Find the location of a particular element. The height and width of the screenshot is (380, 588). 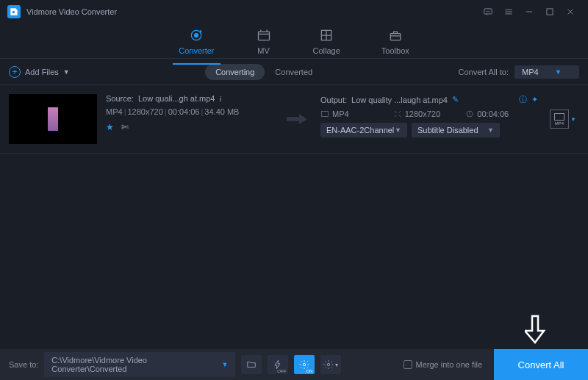

add-files-button: + Add Files ▼ is located at coordinates (40, 72).